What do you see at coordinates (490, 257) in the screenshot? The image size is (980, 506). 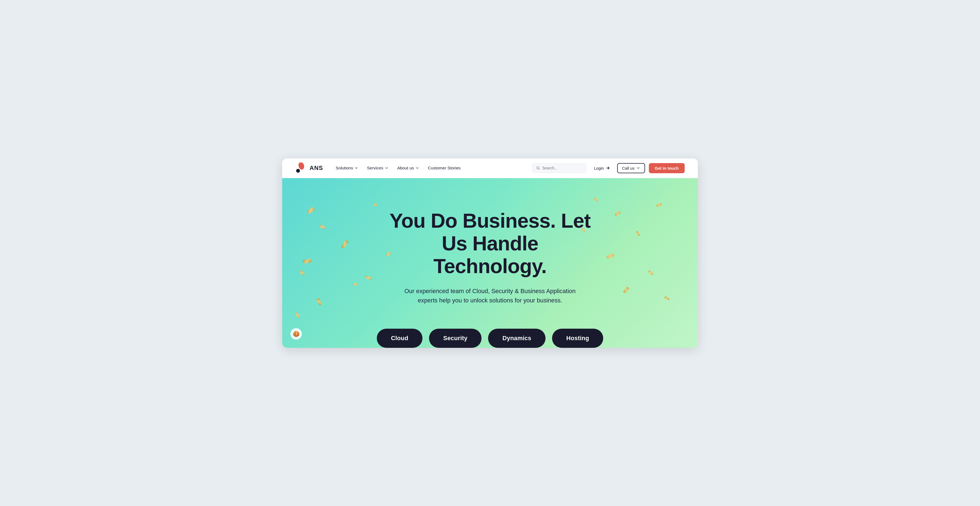 I see `hero-content: You Do Business. Let Us Handle Technolog…` at bounding box center [490, 257].